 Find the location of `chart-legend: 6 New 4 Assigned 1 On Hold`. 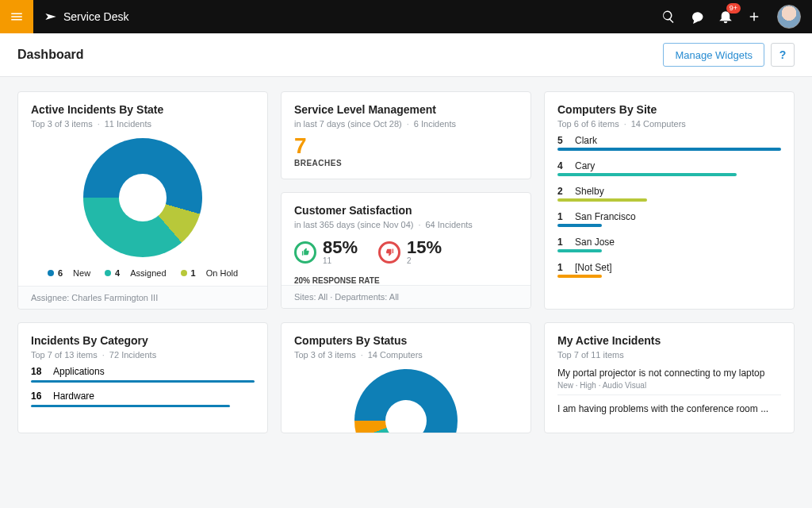

chart-legend: 6 New 4 Assigned 1 On Hold is located at coordinates (143, 275).